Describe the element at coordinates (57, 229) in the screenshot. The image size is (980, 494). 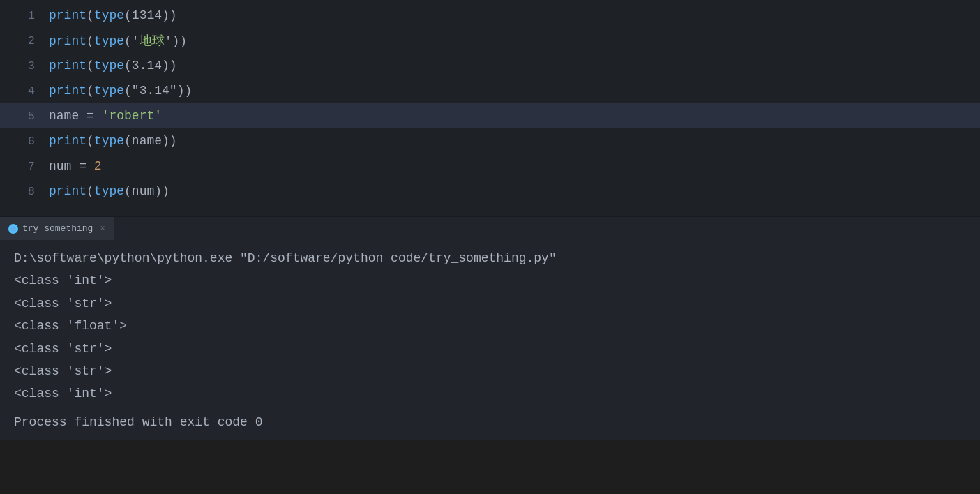
I see `terminal-tab-label: try_something` at that location.